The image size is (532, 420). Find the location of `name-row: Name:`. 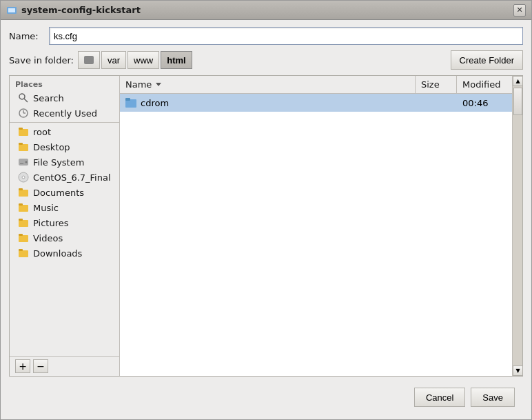

name-row: Name: is located at coordinates (266, 36).